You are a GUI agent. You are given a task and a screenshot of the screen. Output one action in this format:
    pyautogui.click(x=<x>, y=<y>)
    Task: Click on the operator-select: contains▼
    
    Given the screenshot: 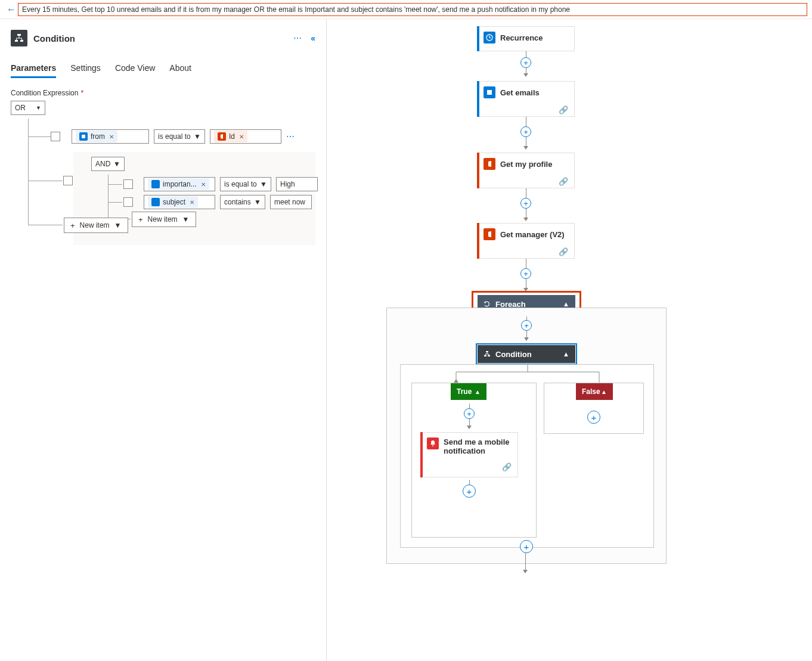 What is the action you would take?
    pyautogui.click(x=243, y=202)
    